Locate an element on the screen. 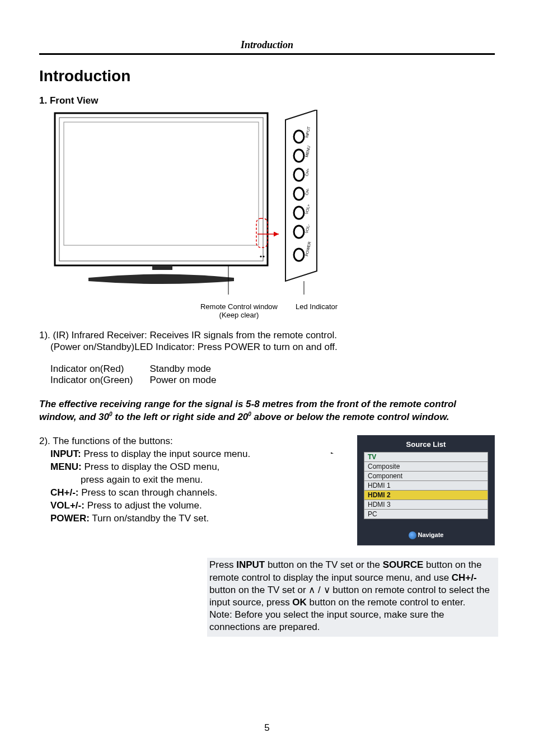  svg-text: INPUT is located at coordinates (308, 132).